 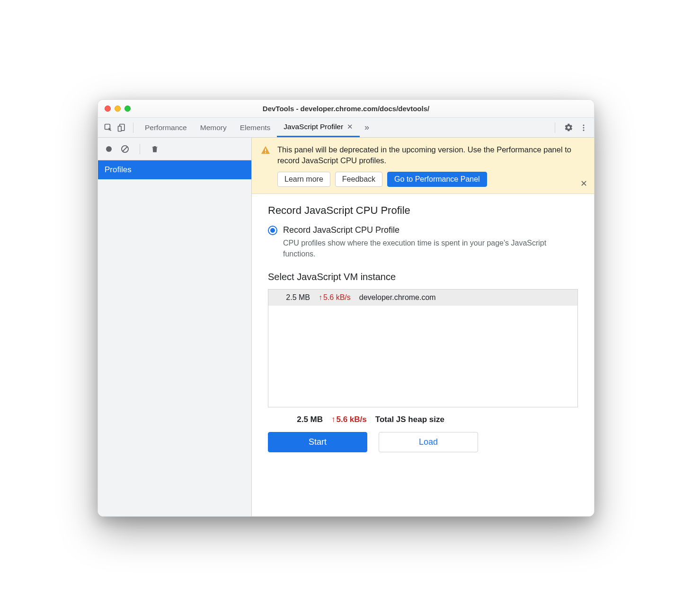 I want to click on devtools-toolbar: Performance Memory Elements JavaScript P…, so click(x=346, y=128).